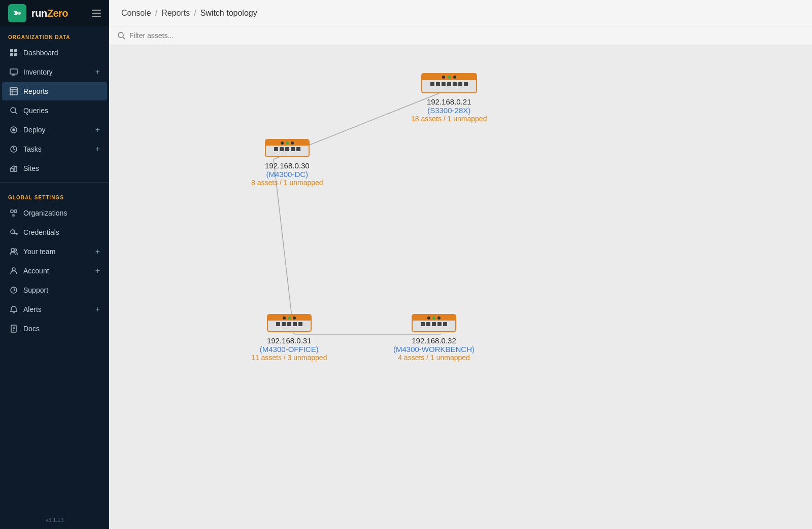 Image resolution: width=812 pixels, height=529 pixels. Describe the element at coordinates (36, 111) in the screenshot. I see `sidebar-item-label: Queries` at that location.